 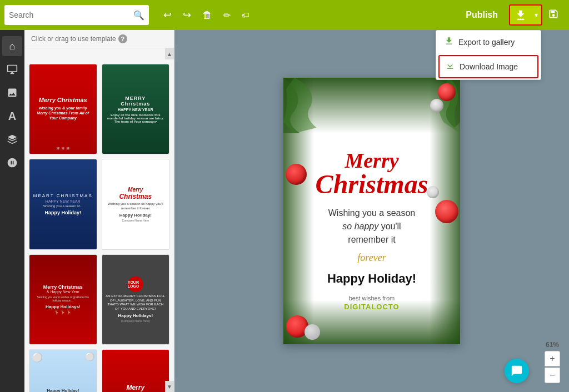 I want to click on template-item: Merry Christmas Wishing you a season so …, so click(x=136, y=204).